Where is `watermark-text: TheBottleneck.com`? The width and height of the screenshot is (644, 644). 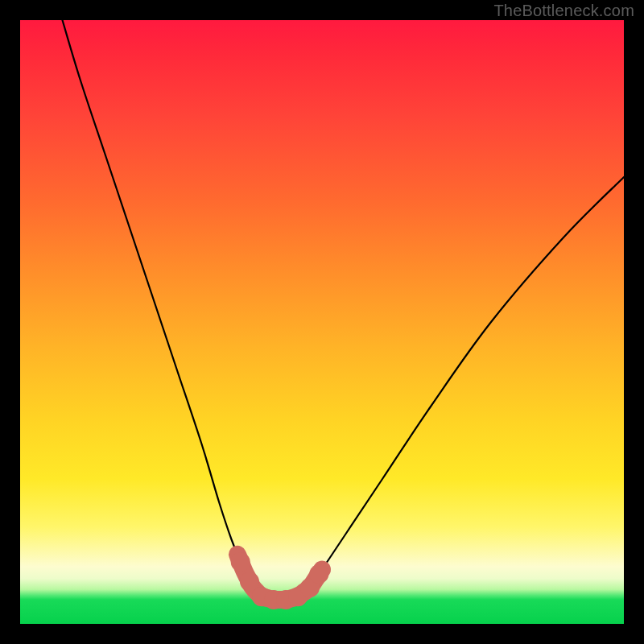 watermark-text: TheBottleneck.com is located at coordinates (564, 11).